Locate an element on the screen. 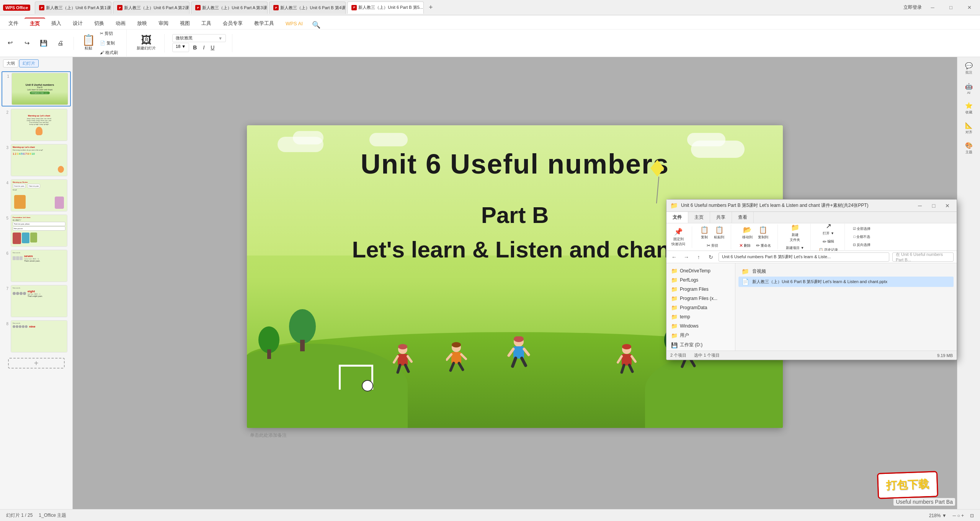 The width and height of the screenshot is (980, 521). ribbon-btn-newslide: 🖼 新建幻灯片 is located at coordinates (146, 43).